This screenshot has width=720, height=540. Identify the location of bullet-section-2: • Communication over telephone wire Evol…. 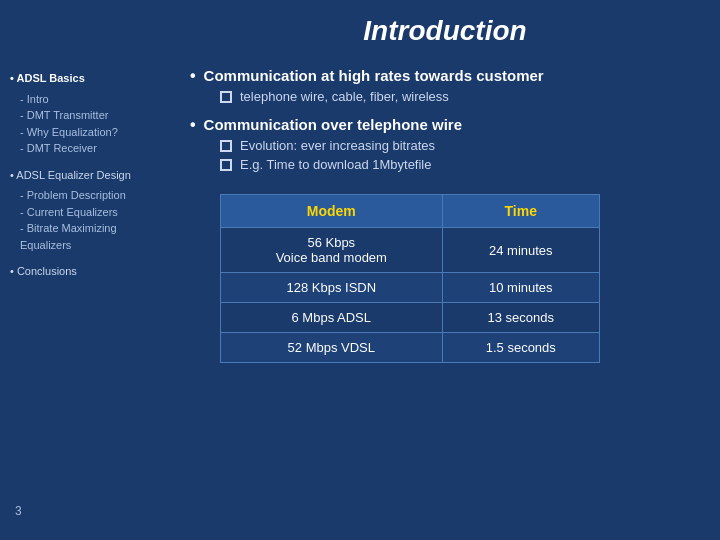
(445, 146).